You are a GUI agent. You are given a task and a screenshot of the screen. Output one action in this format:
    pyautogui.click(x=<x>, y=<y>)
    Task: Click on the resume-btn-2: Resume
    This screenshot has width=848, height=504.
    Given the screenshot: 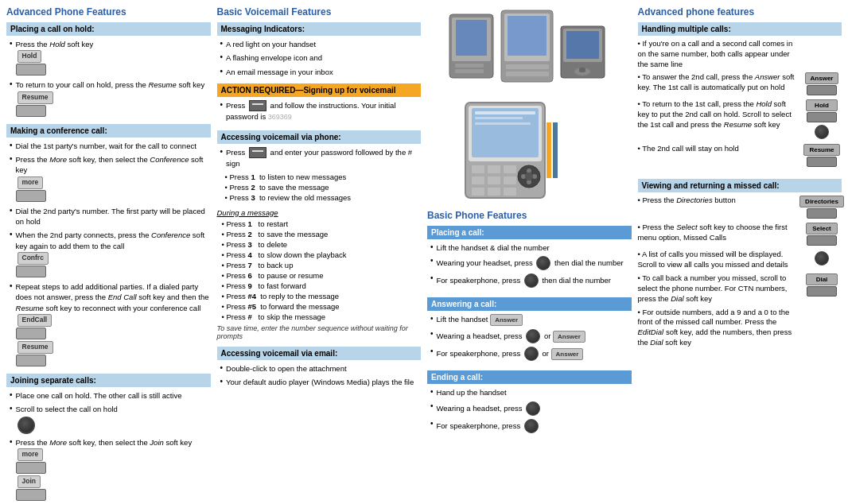 What is the action you would take?
    pyautogui.click(x=35, y=347)
    